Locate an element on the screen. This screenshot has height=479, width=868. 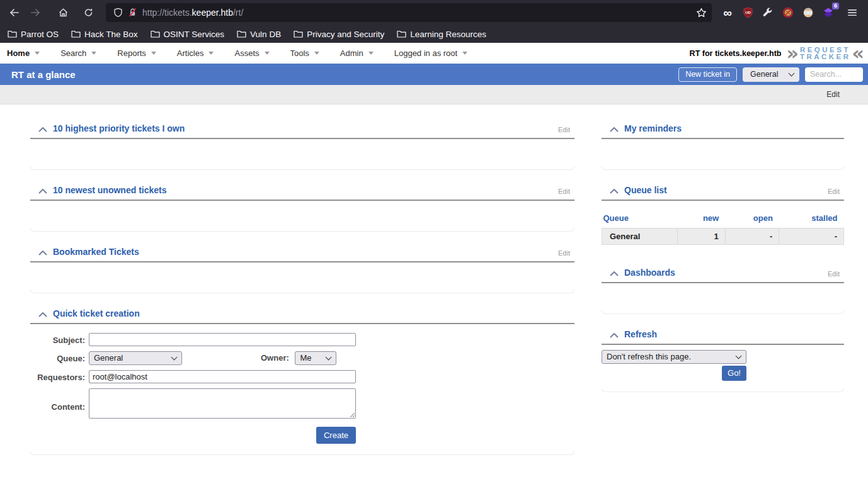
refresh-interval-select: Don't refresh this page. is located at coordinates (674, 357).